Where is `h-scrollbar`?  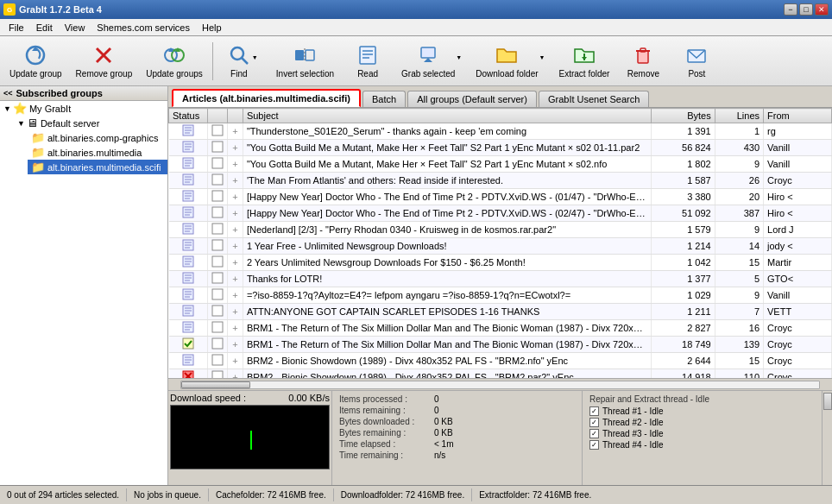 h-scrollbar is located at coordinates (501, 384).